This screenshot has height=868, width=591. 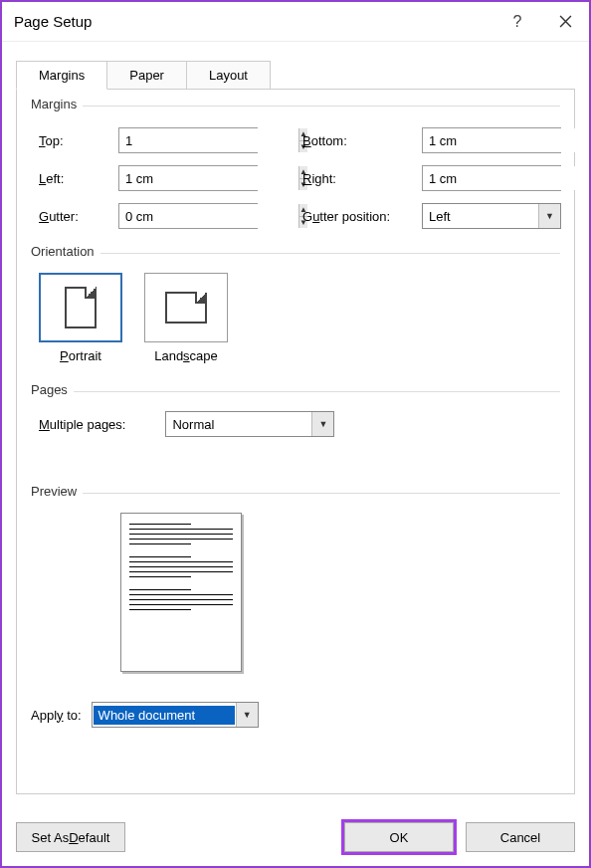 I want to click on set-default-button: Set As Default, so click(x=71, y=837).